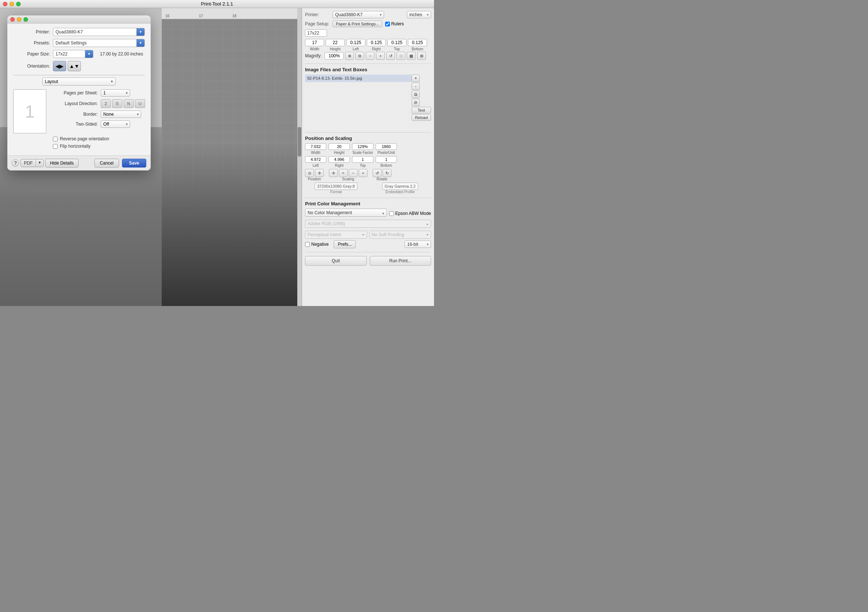 This screenshot has width=868, height=612. I want to click on scale-eq-btn: =, so click(343, 173).